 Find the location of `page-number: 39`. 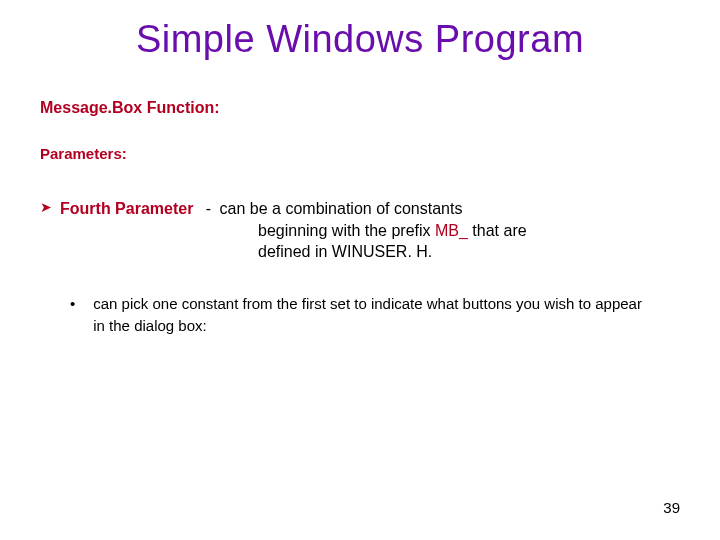

page-number: 39 is located at coordinates (672, 508).